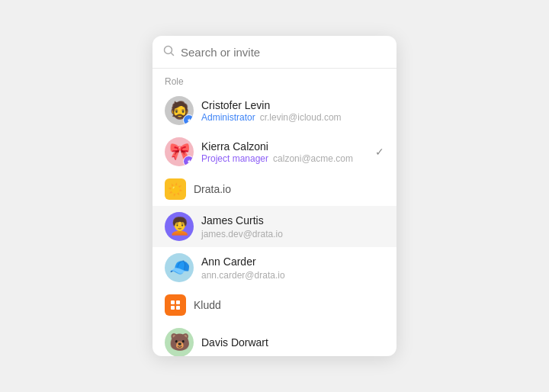  Describe the element at coordinates (274, 339) in the screenshot. I see `list-item: 🐻 Davis Dorwart` at that location.